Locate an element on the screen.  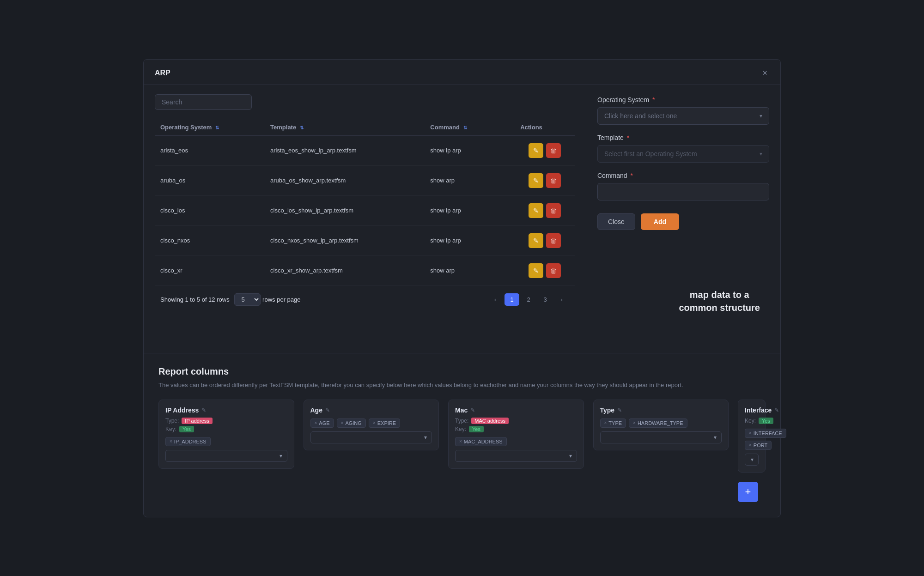
col-dropdown-interface: ▾ is located at coordinates (752, 460).